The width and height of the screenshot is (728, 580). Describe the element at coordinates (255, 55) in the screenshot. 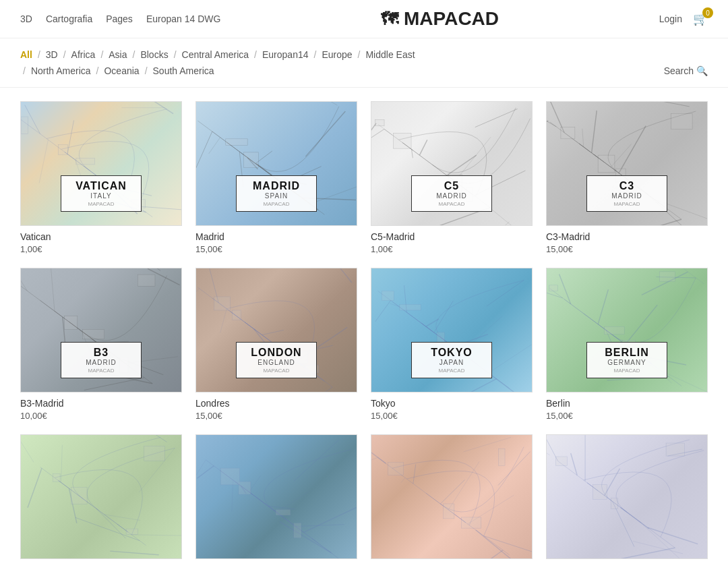

I see `sep-5: /` at that location.